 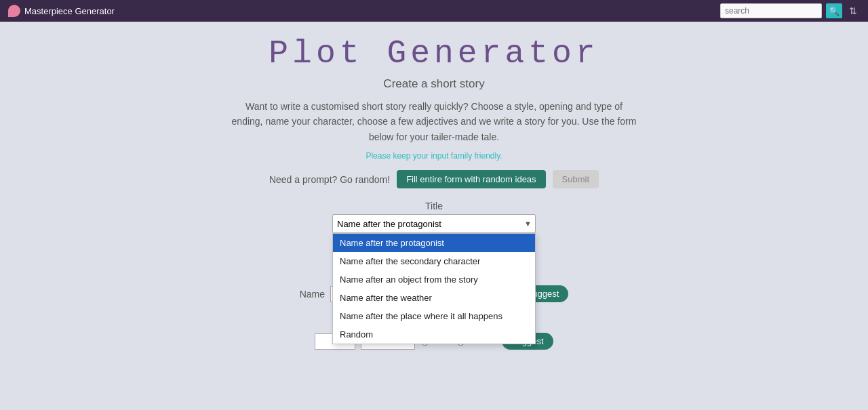 What do you see at coordinates (853, 11) in the screenshot?
I see `menu-icon: ⇅` at bounding box center [853, 11].